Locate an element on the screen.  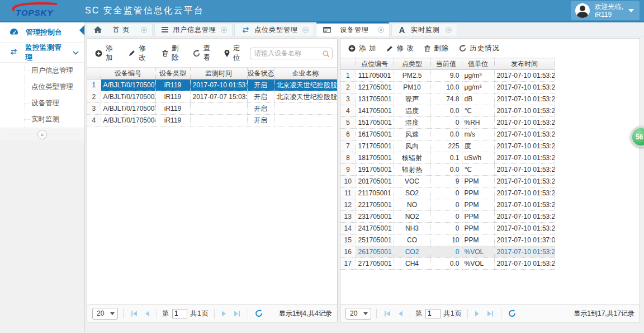
locate-button: 定位 is located at coordinates (234, 53).